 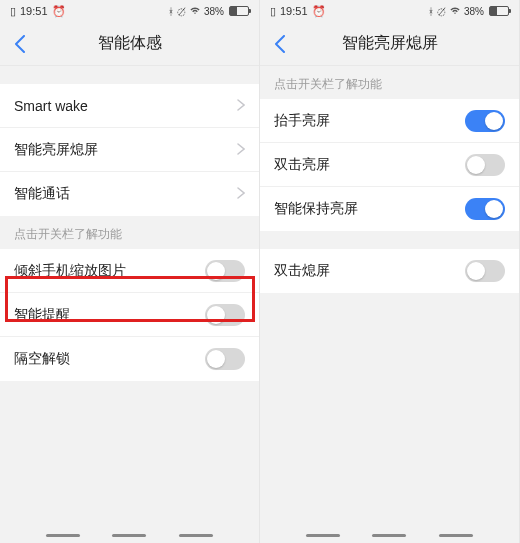 What do you see at coordinates (302, 121) in the screenshot?
I see `row-label: 抬手亮屏` at bounding box center [302, 121].